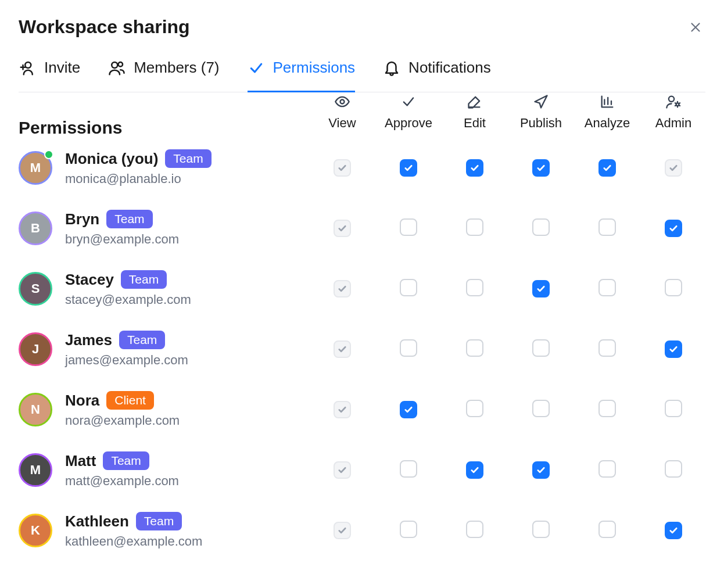 The width and height of the screenshot is (724, 588). What do you see at coordinates (80, 461) in the screenshot?
I see `member-name: Matt` at bounding box center [80, 461].